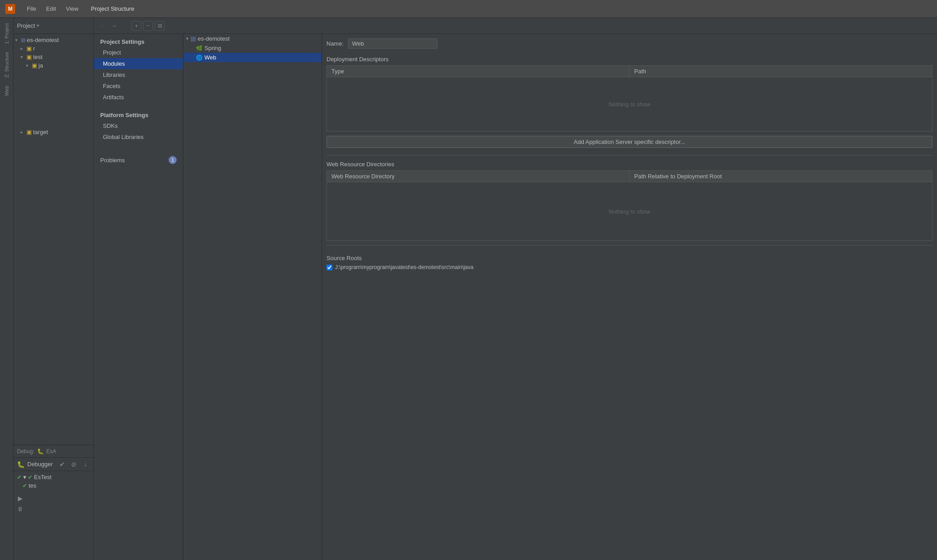 This screenshot has height=560, width=937. I want to click on name-input, so click(393, 44).